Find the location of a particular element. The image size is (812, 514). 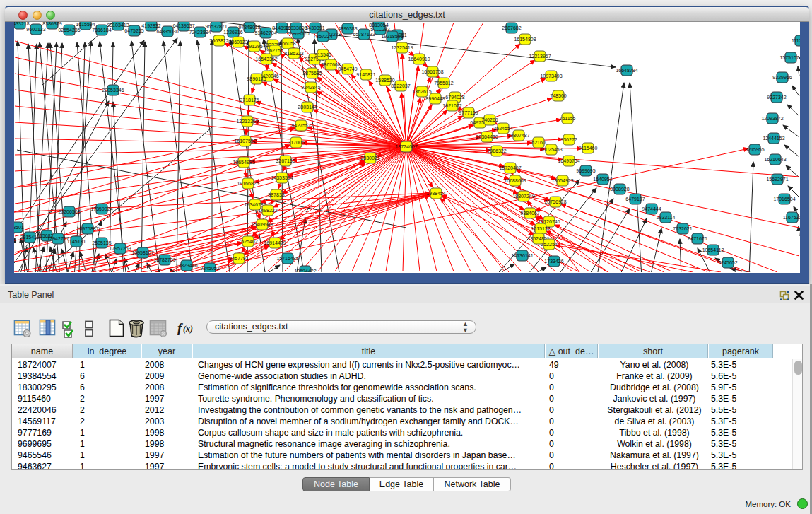

svg-text: 2803144 is located at coordinates (307, 107).